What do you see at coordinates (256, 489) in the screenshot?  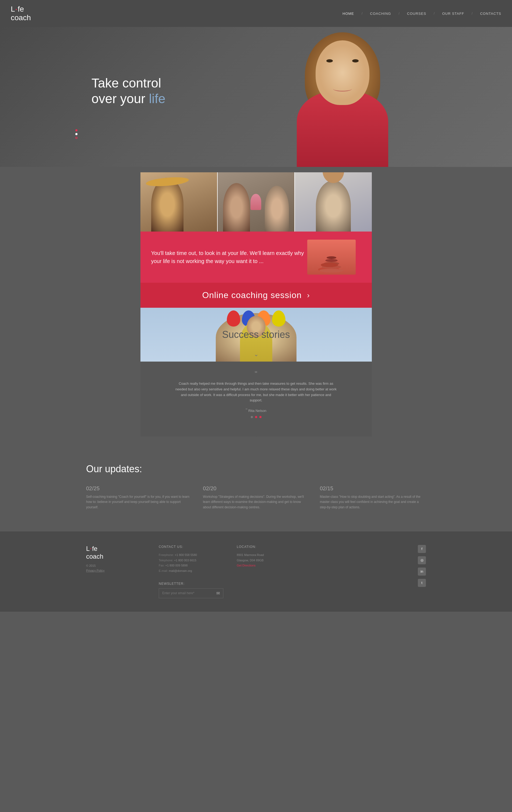 I see `update-date-2: 02/20` at bounding box center [256, 489].